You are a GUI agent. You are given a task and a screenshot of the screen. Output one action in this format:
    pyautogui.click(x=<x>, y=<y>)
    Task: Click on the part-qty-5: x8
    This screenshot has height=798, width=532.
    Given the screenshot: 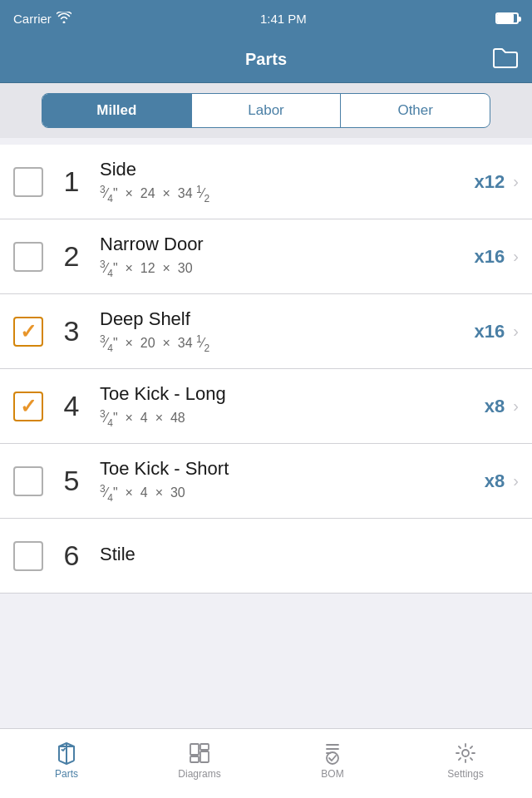 What is the action you would take?
    pyautogui.click(x=495, y=481)
    